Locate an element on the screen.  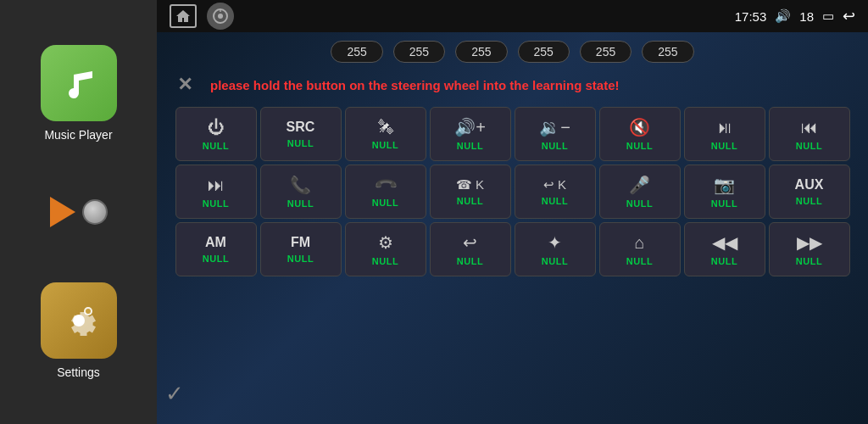
vol-down-button: 🔉− NULL is located at coordinates (555, 134).